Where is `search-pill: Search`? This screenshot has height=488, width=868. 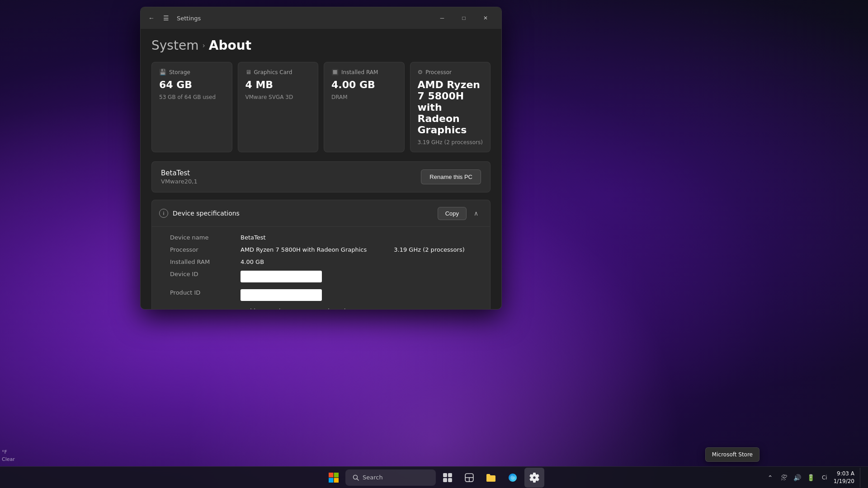 search-pill: Search is located at coordinates (391, 478).